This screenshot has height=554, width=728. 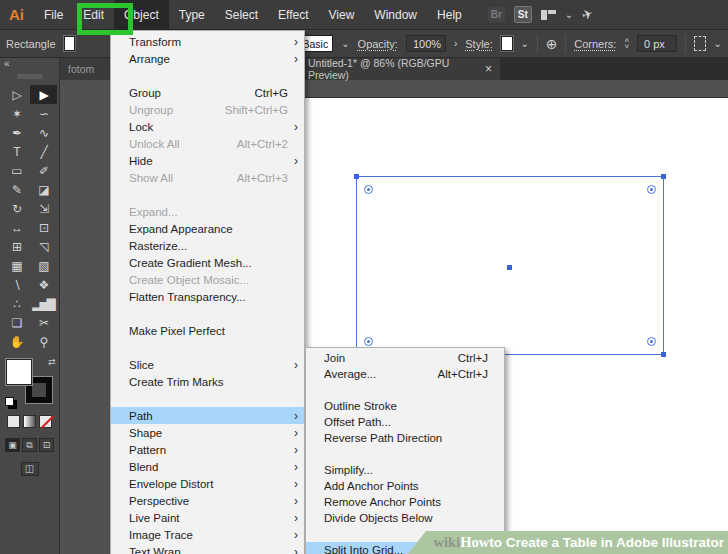 What do you see at coordinates (479, 44) in the screenshot?
I see `style-label: Style:` at bounding box center [479, 44].